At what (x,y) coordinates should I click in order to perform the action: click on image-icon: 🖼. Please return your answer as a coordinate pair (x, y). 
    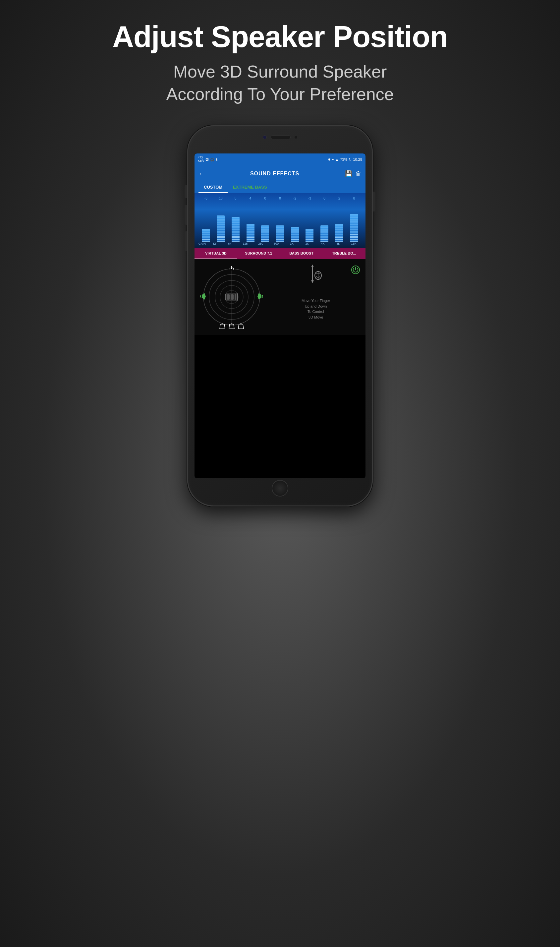
    Looking at the image, I should click on (207, 160).